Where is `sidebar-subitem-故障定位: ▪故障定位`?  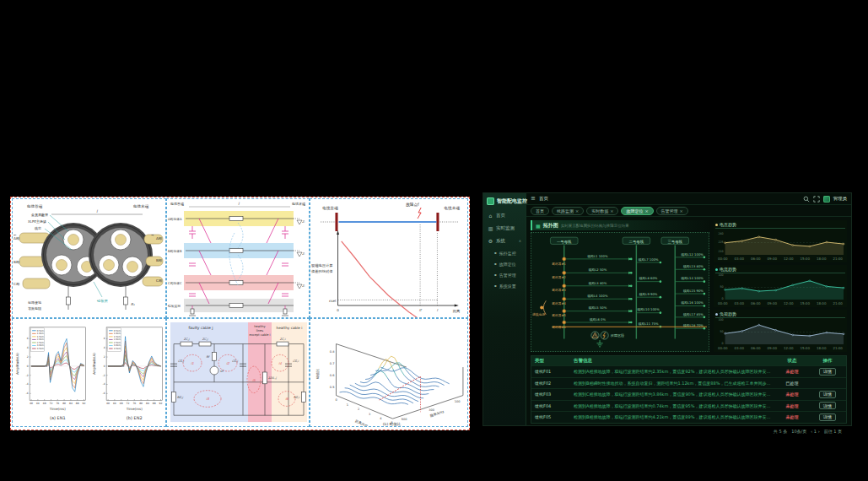
sidebar-subitem-故障定位: ▪故障定位 is located at coordinates (504, 263).